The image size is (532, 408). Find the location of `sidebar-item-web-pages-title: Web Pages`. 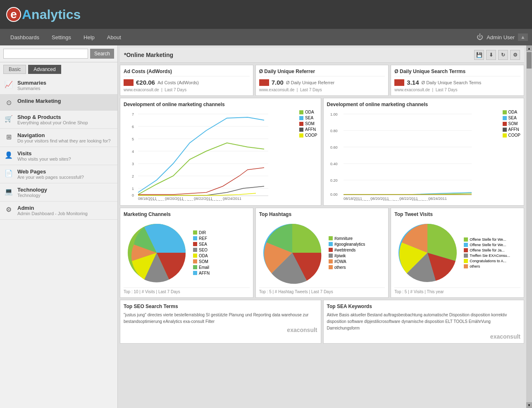

sidebar-item-web-pages-title: Web Pages is located at coordinates (50, 172).